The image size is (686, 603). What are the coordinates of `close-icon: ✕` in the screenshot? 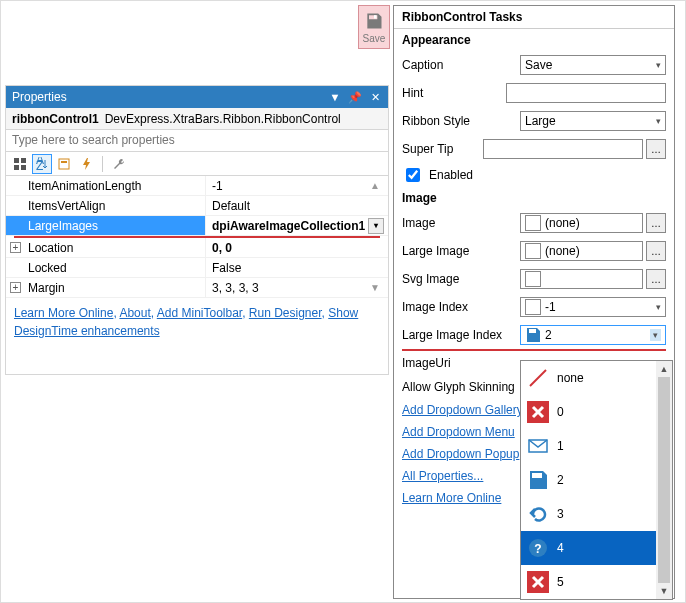 It's located at (375, 97).